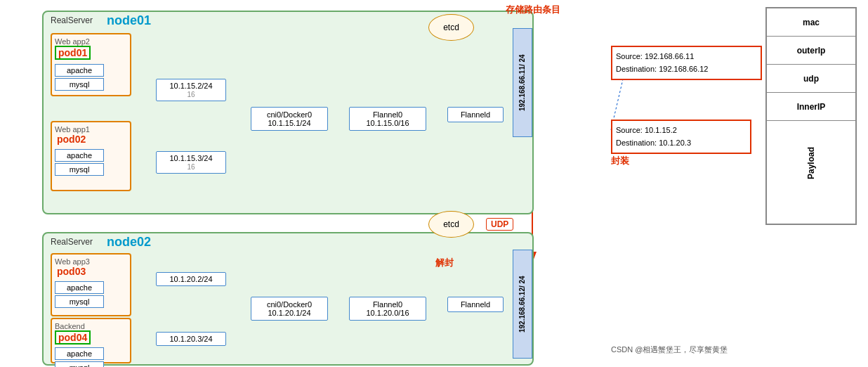 The width and height of the screenshot is (868, 367). What do you see at coordinates (91, 326) in the screenshot?
I see `pod04-label: Backend` at bounding box center [91, 326].